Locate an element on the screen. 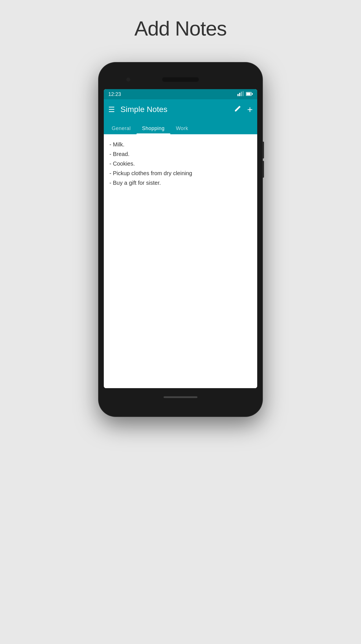  app-title: Simple Notes is located at coordinates (177, 109).